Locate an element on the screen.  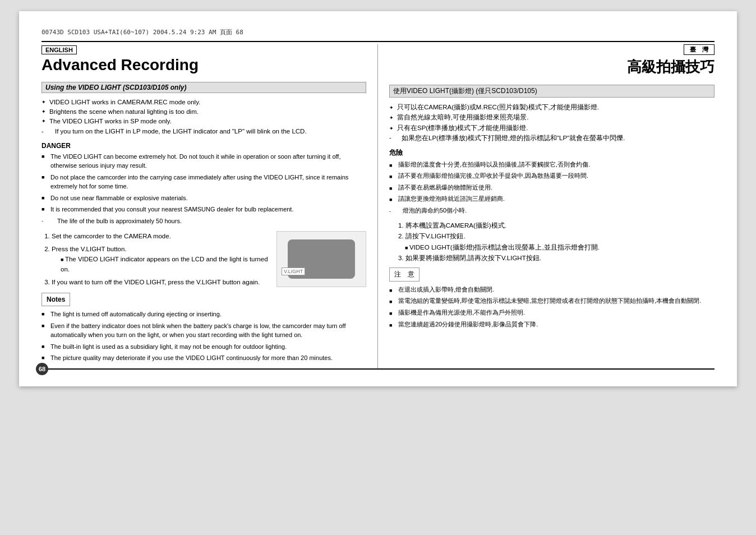
steps-zh: 1. 將本機設置為CAMERA(攝影)模式. 2. 請按下V.LIGHT按鈕. … is located at coordinates (552, 242).